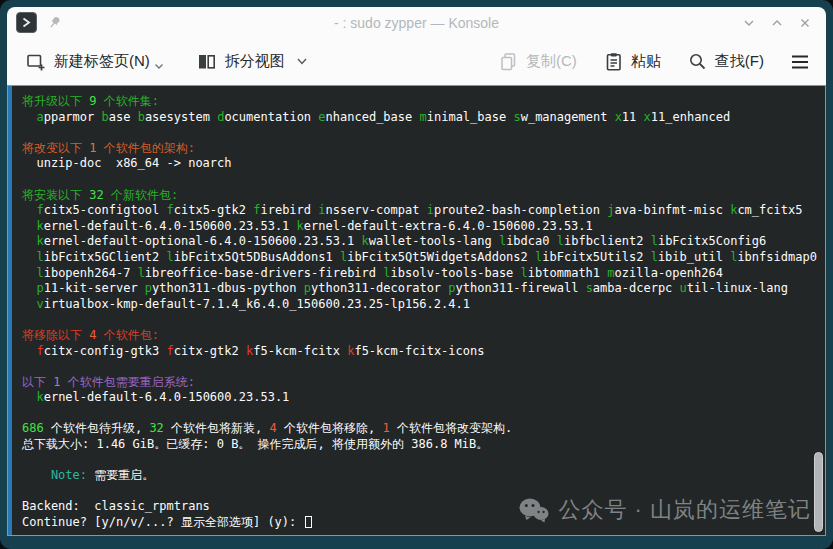  What do you see at coordinates (38, 382) in the screenshot?
I see `terminal-text-segment: 以下` at bounding box center [38, 382].